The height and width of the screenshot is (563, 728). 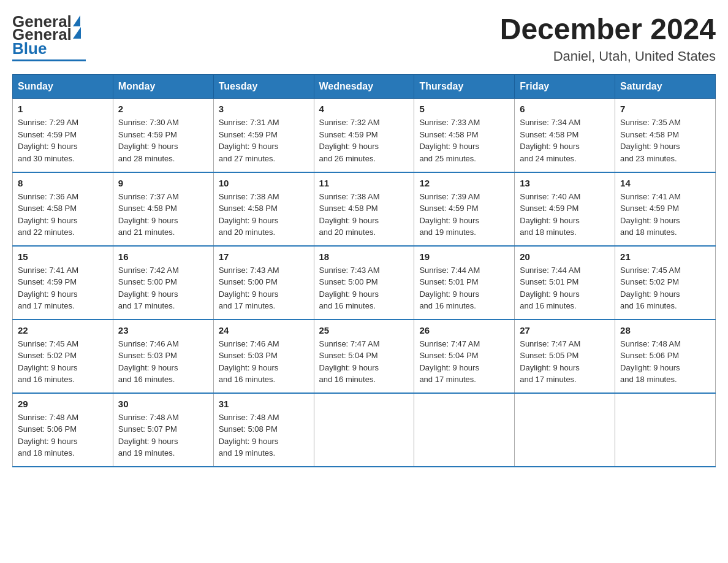 What do you see at coordinates (264, 435) in the screenshot?
I see `day-info: Sunrise: 7:48 AM Sunset: 5:08 PM Dayligh…` at bounding box center [264, 435].